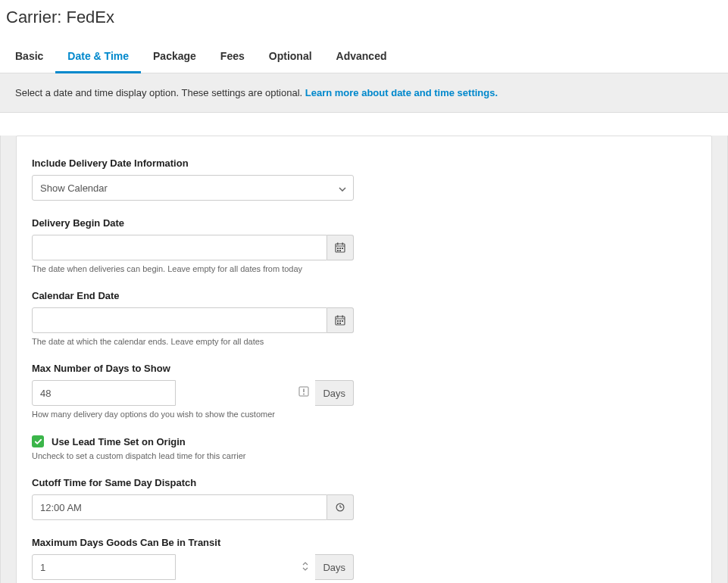 This screenshot has height=583, width=728. I want to click on end-date-input, so click(180, 320).